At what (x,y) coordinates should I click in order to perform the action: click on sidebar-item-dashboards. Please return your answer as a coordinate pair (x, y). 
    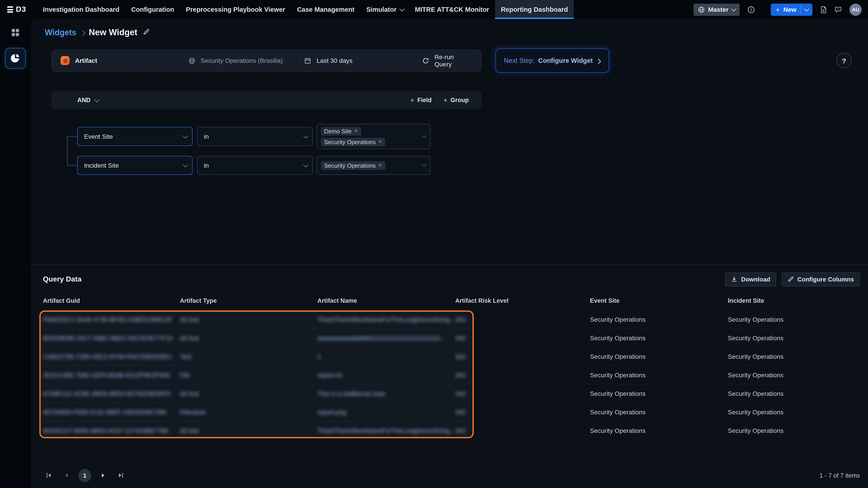
    Looking at the image, I should click on (16, 32).